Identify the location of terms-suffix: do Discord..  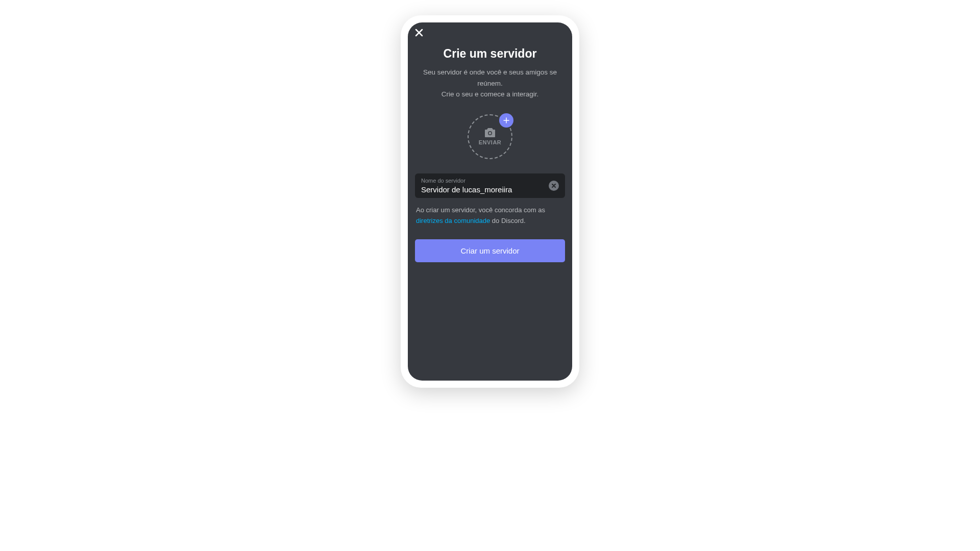
(507, 220).